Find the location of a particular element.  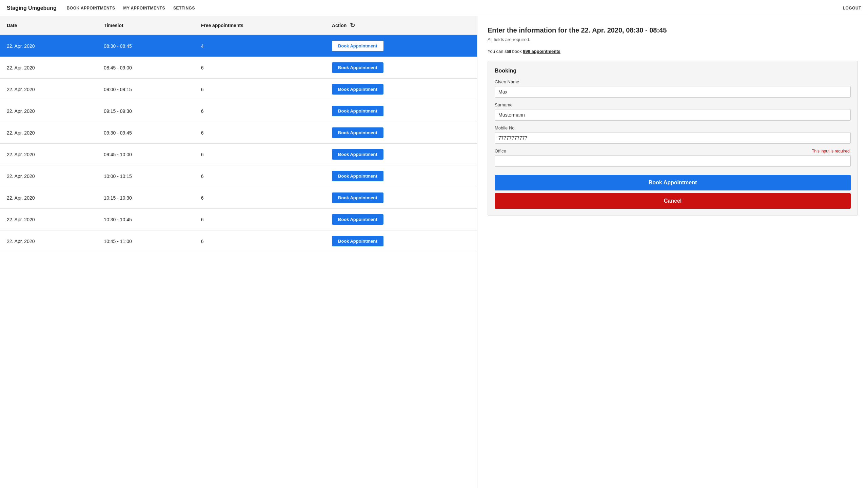

logout-button: LOGOUT is located at coordinates (852, 8).